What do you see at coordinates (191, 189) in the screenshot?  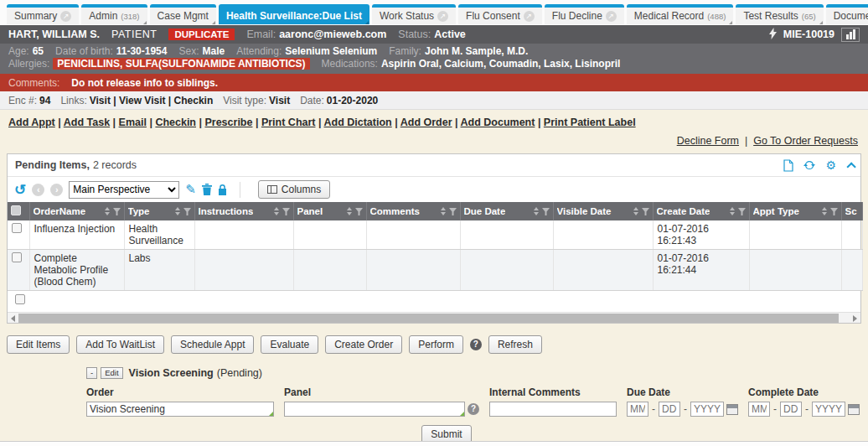 I see `edit-perspective-icon: ✎` at bounding box center [191, 189].